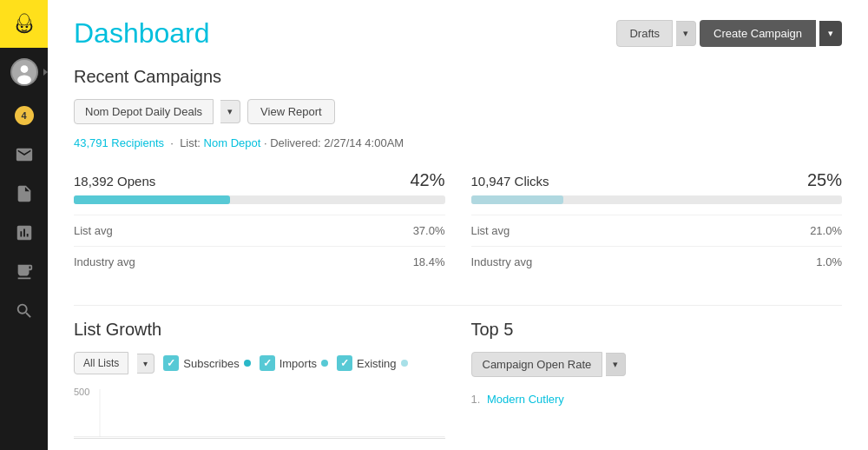  I want to click on recipients-link: 43,791 Recipients, so click(119, 142).